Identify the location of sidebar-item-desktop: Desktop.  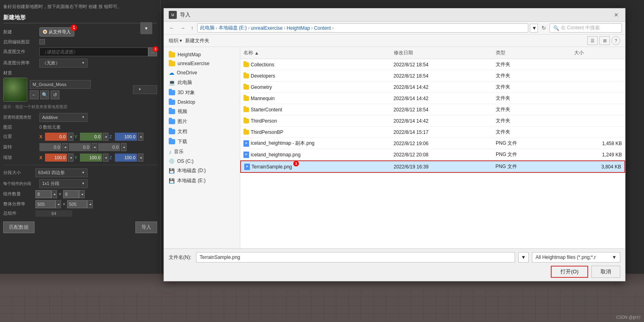
(202, 102).